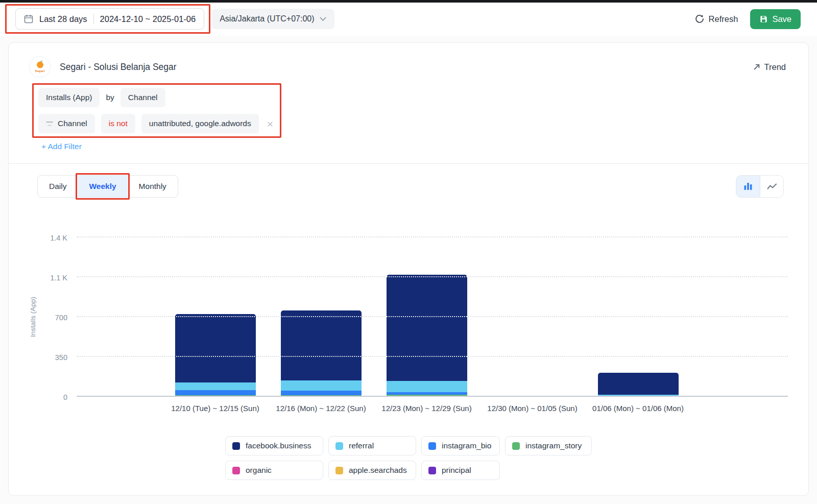  Describe the element at coordinates (94, 19) in the screenshot. I see `divider` at that location.